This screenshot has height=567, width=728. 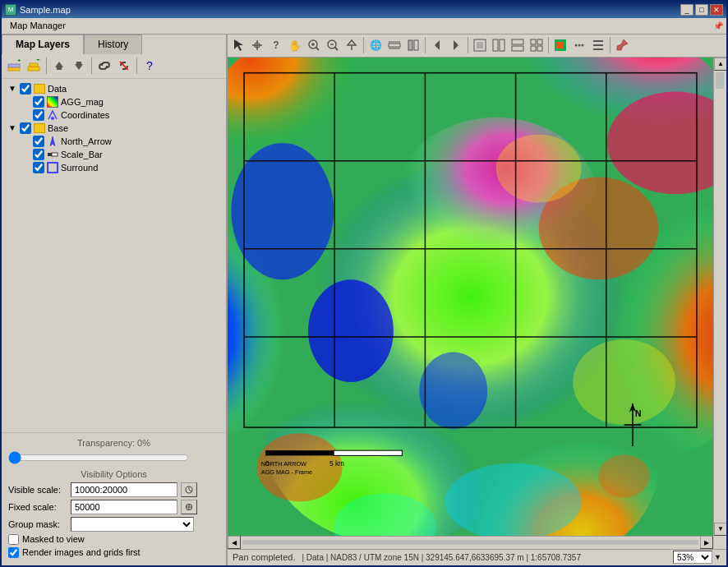 I want to click on move-down-button, so click(x=79, y=66).